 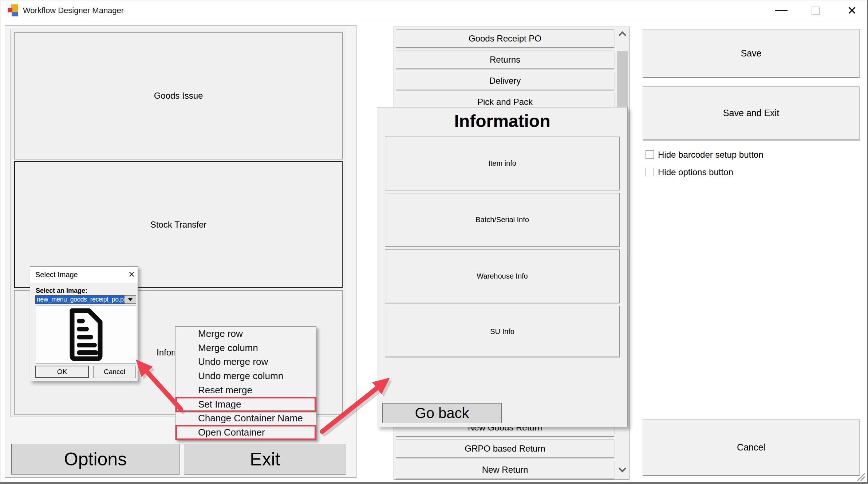 I want to click on document-icon, so click(x=86, y=335).